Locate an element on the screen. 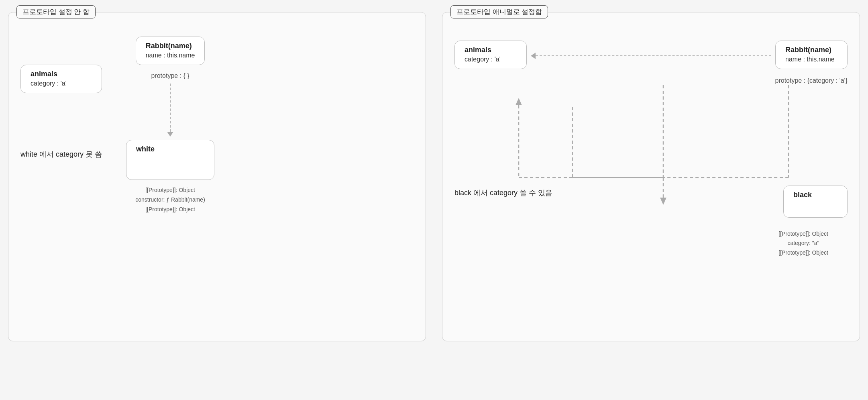 The width and height of the screenshot is (868, 400). left-rabbit-prop: name : this.name is located at coordinates (170, 55).